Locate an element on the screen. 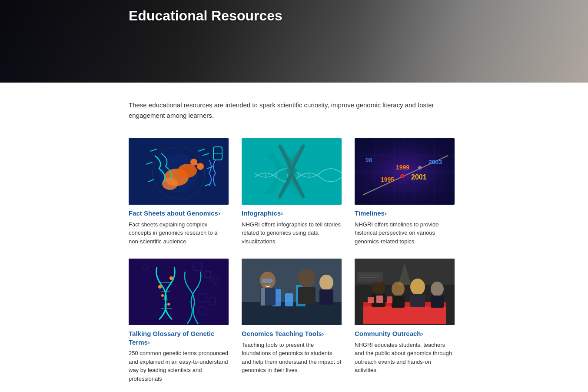  card-title-community-outreach: Community Outreach› is located at coordinates (405, 334).